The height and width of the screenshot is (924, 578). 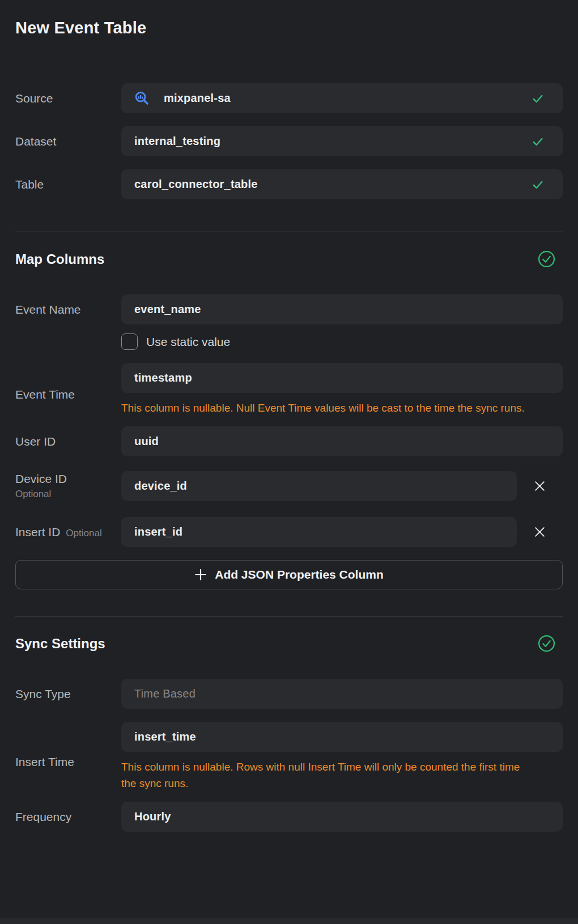 I want to click on dataset-label: Dataset, so click(x=68, y=142).